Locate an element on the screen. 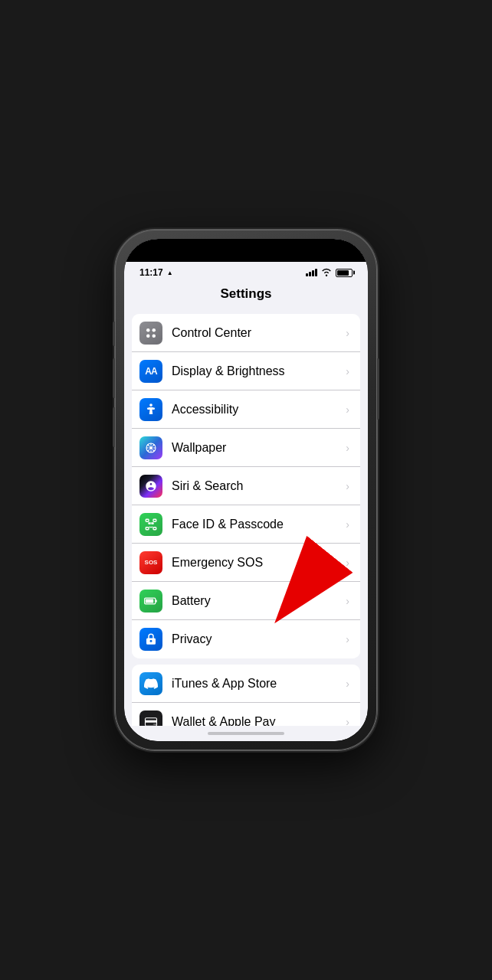 The width and height of the screenshot is (492, 980). wifi-icon is located at coordinates (326, 273).